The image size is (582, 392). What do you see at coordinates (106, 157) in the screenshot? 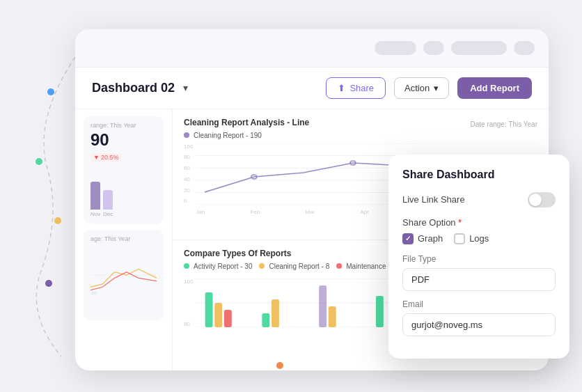
I see `mini-card-1-badge: ▼ 20.5%` at bounding box center [106, 157].